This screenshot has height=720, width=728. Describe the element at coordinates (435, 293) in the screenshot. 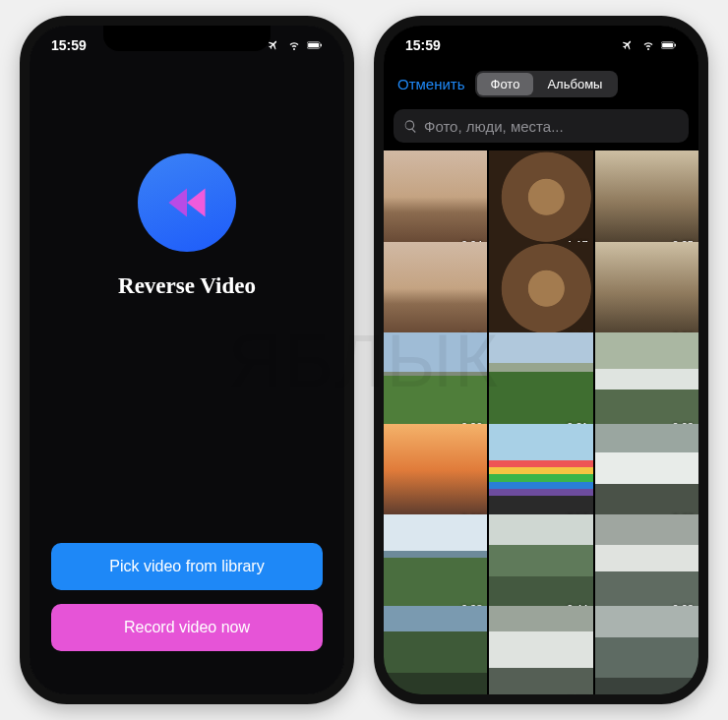

I see `video-thumbnail: 1:15` at that location.